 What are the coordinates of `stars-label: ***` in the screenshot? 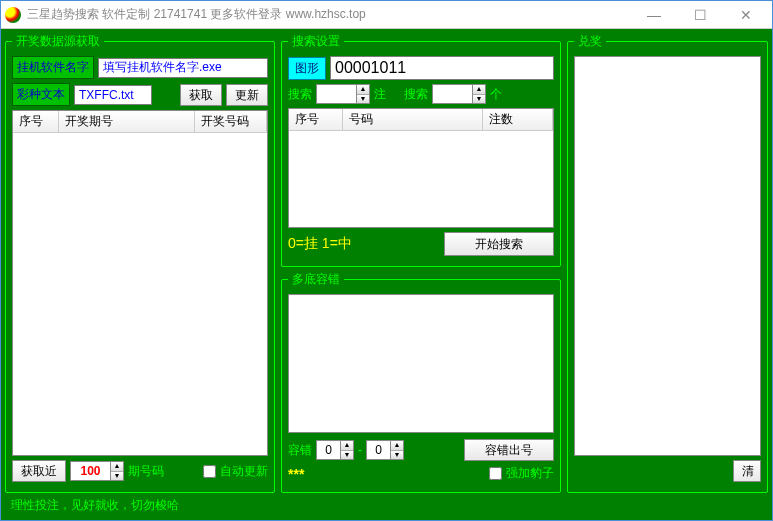 It's located at (296, 474).